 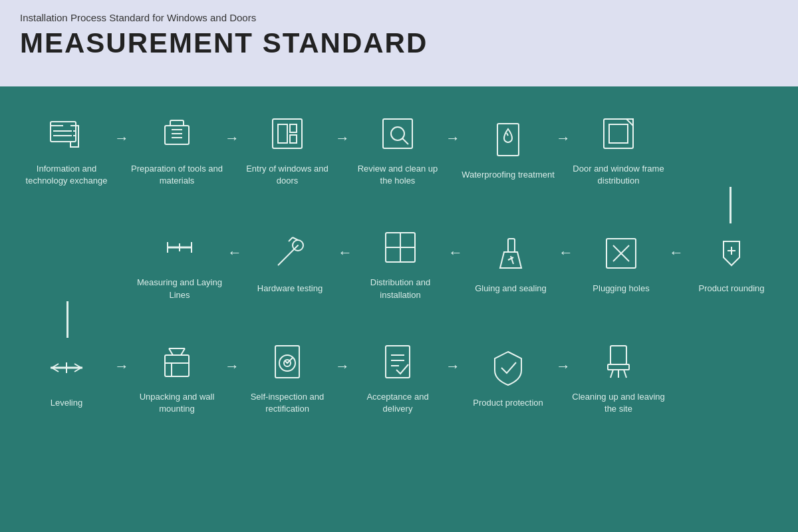 What do you see at coordinates (398, 376) in the screenshot?
I see `step-acceptance: Acceptance and delivery` at bounding box center [398, 376].